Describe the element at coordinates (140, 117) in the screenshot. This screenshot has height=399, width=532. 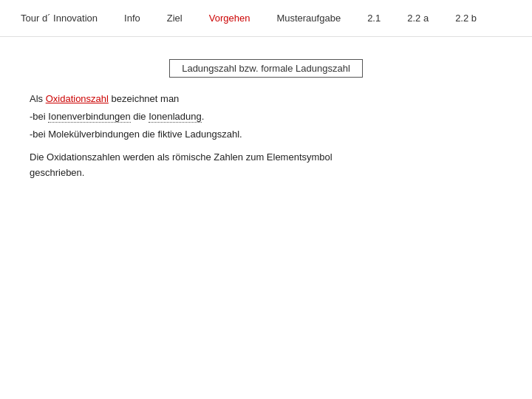
I see `line1-suffix: die` at that location.